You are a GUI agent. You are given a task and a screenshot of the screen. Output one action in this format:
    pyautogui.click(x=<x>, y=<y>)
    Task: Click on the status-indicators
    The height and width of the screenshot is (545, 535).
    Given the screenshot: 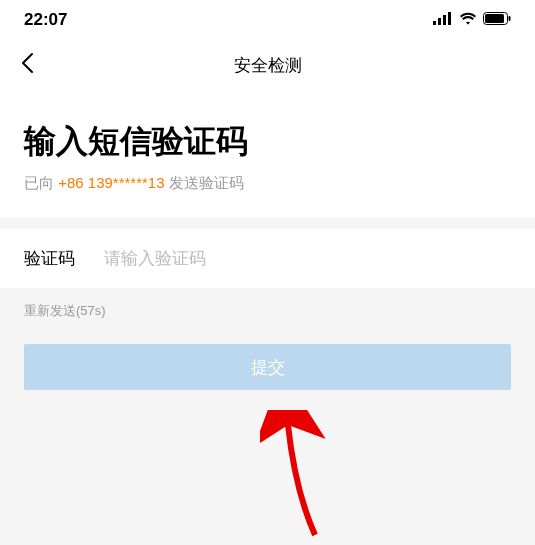 What is the action you would take?
    pyautogui.click(x=472, y=20)
    